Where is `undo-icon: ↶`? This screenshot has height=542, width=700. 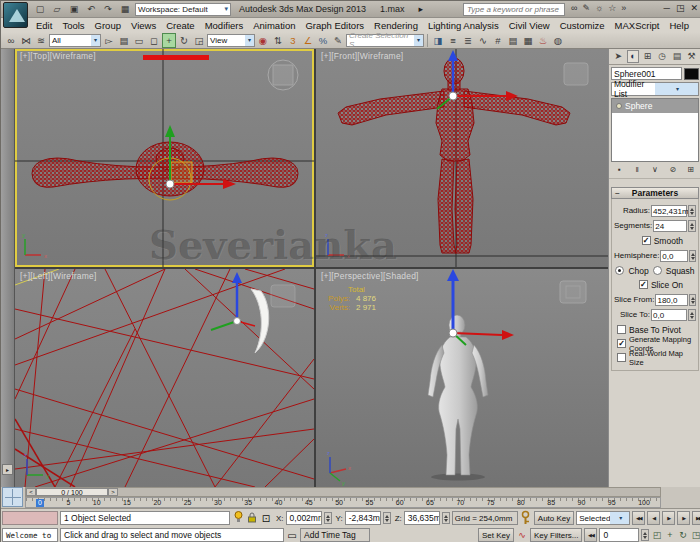
undo-icon: ↶ is located at coordinates (91, 9).